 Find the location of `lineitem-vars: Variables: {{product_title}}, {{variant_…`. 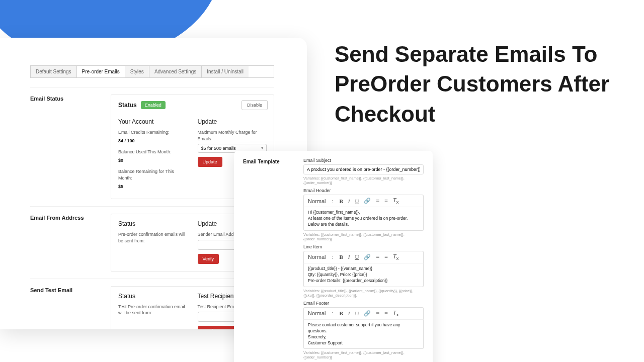

lineitem-vars: Variables: {{product_title}}, {{variant_… is located at coordinates (363, 293).